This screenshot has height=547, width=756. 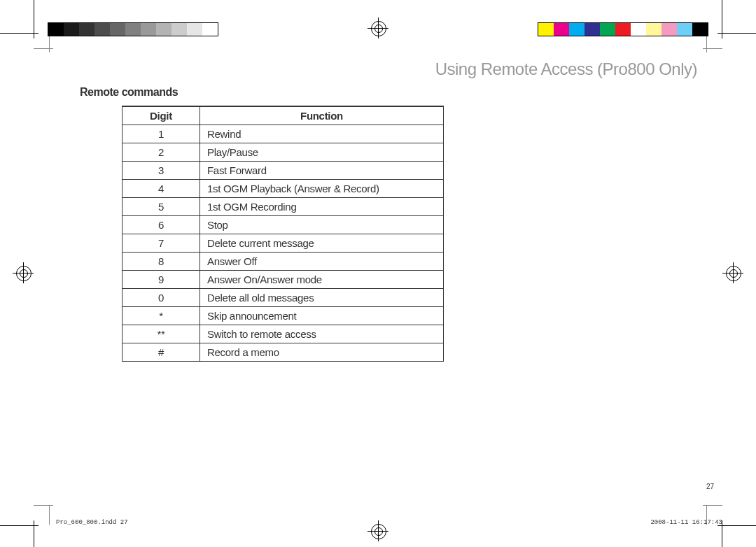 I want to click on cell-digit: 6, so click(x=161, y=225).